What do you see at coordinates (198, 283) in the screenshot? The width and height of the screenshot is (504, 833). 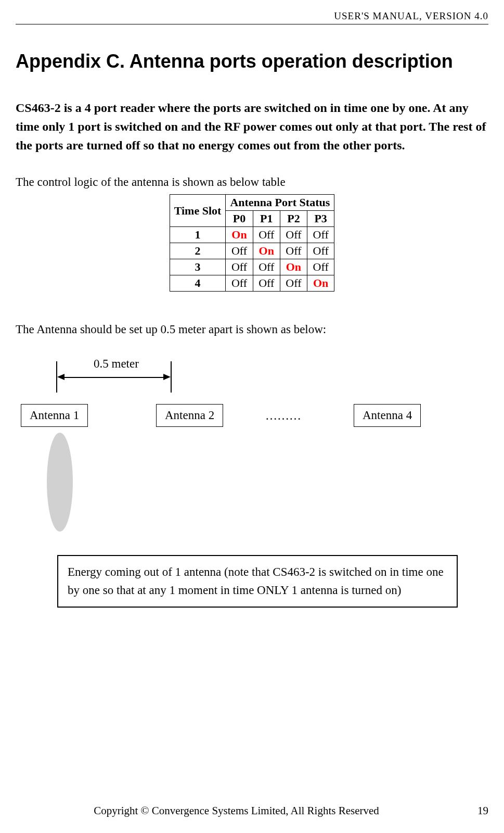 I see `slot-4: 4` at bounding box center [198, 283].